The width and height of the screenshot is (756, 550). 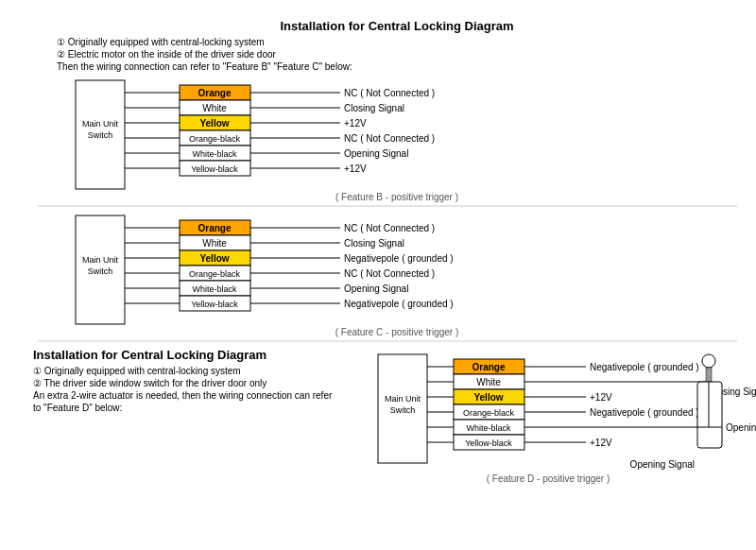 I want to click on signal-b6: +12V, so click(x=355, y=168).